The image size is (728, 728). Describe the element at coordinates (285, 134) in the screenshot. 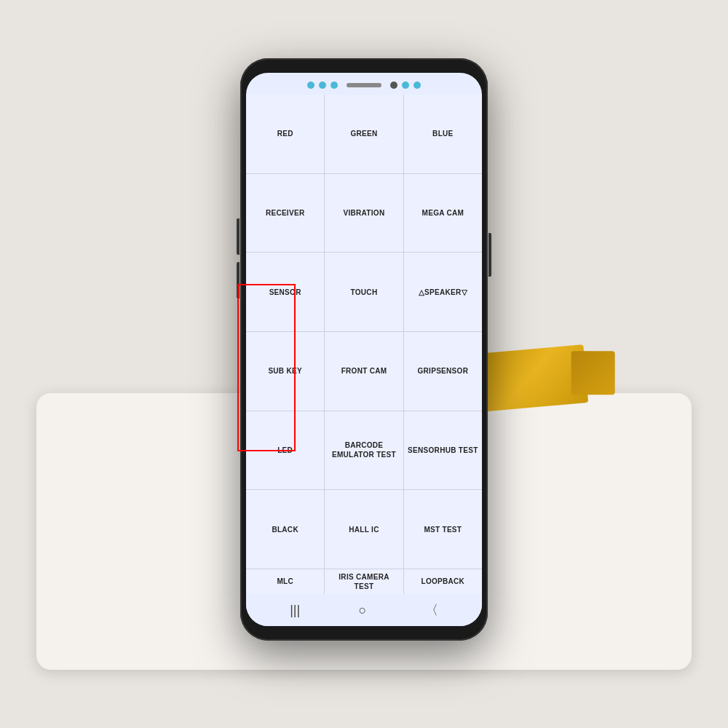

I see `btn-red: RED` at that location.